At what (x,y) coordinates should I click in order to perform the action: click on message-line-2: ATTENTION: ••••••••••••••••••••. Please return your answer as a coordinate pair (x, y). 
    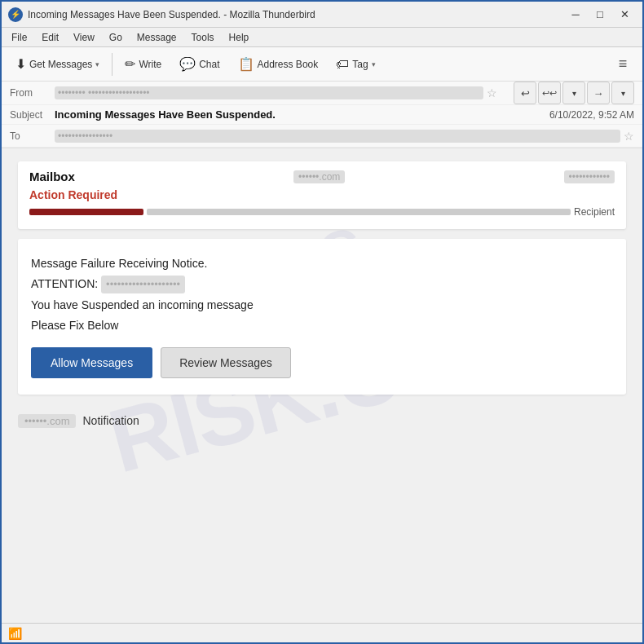
    Looking at the image, I should click on (322, 285).